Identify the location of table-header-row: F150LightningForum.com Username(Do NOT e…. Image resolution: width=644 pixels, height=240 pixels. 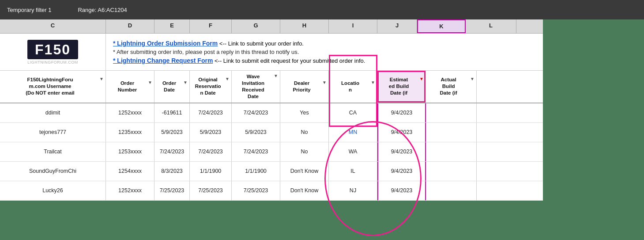
(271, 87).